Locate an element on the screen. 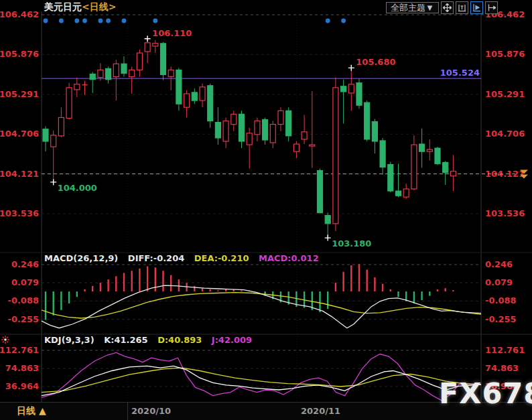  period-tab: 日线 ▲ is located at coordinates (31, 411).